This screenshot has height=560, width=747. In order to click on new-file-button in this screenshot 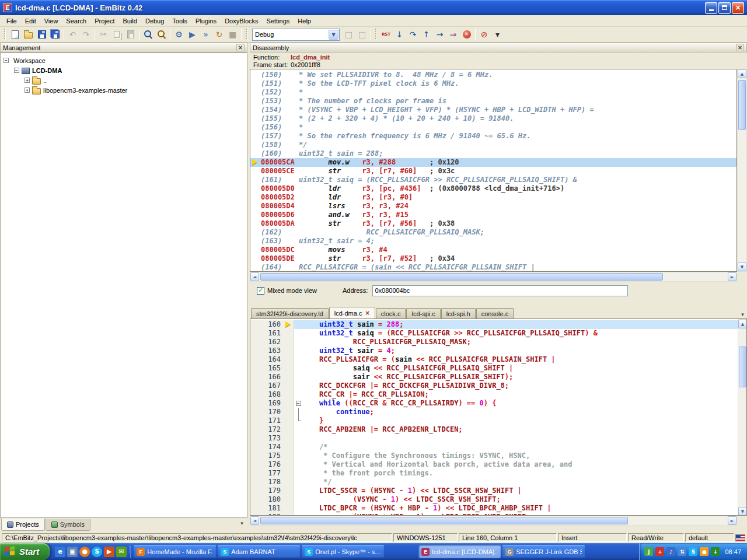, I will do `click(15, 35)`.